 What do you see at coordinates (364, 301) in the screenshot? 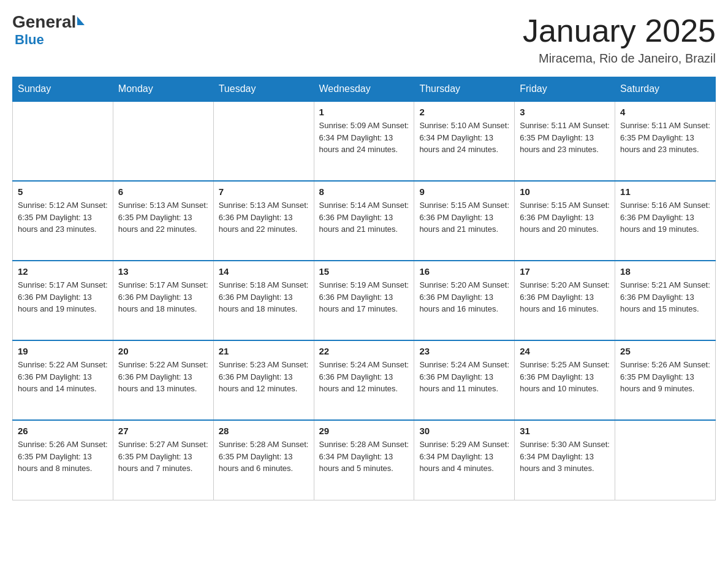
I see `calendar-cell: 15Sunrise: 5:19 AM Sunset: 6:36 PM Dayli…` at bounding box center [364, 301].